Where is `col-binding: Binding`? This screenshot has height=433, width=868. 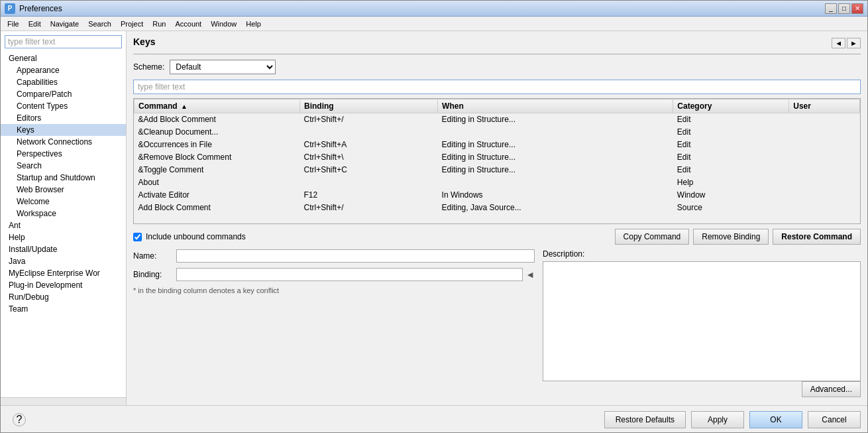 col-binding: Binding is located at coordinates (369, 106).